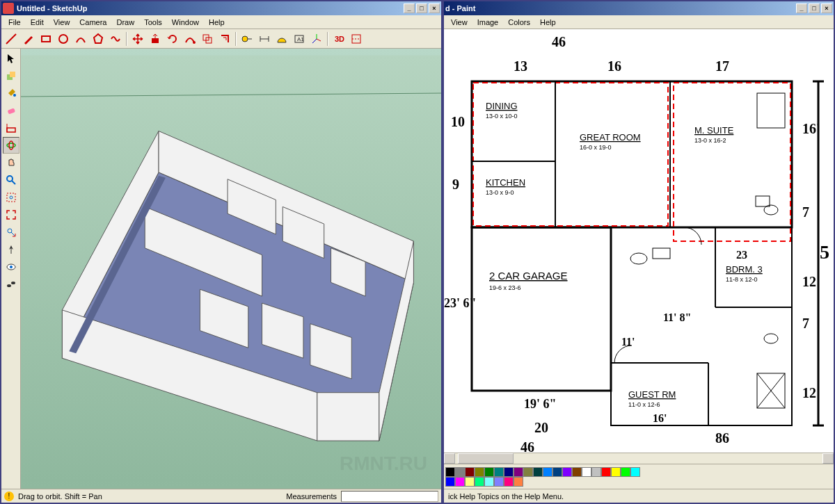 Image resolution: width=835 pixels, height=504 pixels. What do you see at coordinates (383, 464) in the screenshot?
I see `watermark: RMNT.RU` at bounding box center [383, 464].